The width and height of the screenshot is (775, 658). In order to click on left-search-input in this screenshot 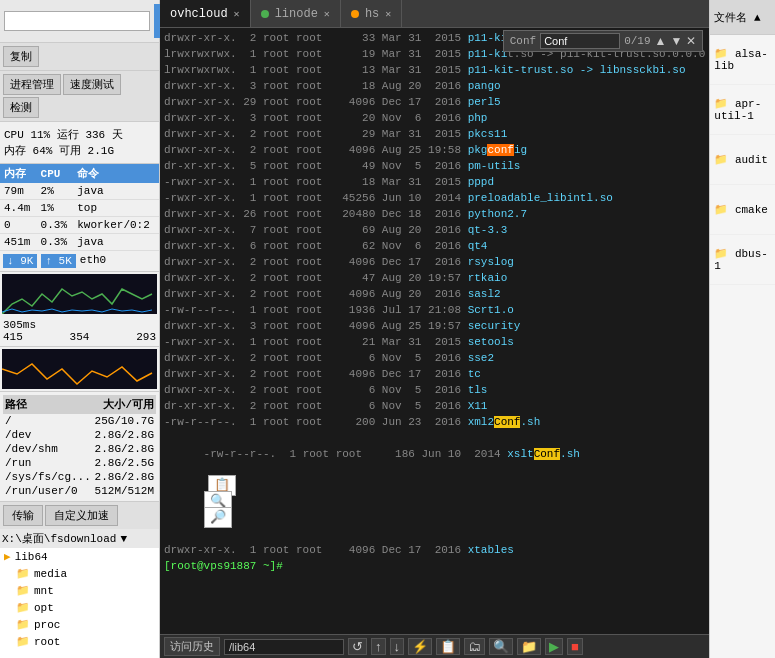, I will do `click(77, 21)`.